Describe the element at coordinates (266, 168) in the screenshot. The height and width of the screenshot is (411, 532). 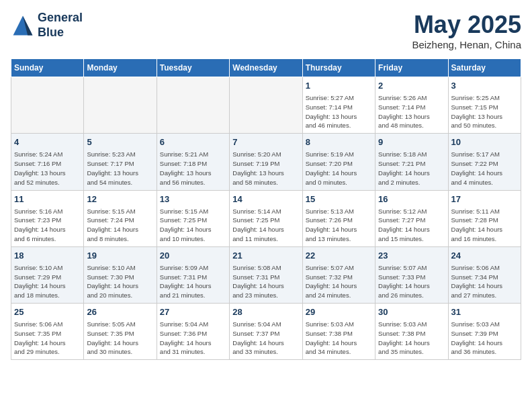
I see `day-info: Sunrise: 5:20 AM Sunset: 7:19 PM Dayligh…` at that location.